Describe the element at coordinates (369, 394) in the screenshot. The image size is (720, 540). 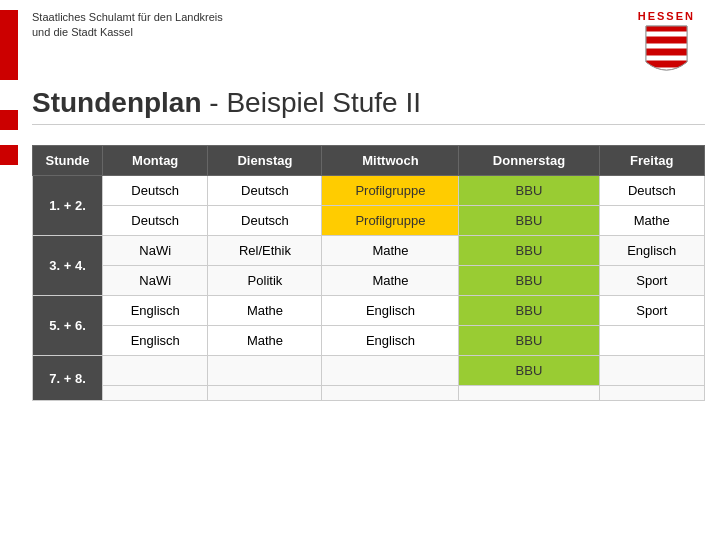
I see `table-row` at that location.